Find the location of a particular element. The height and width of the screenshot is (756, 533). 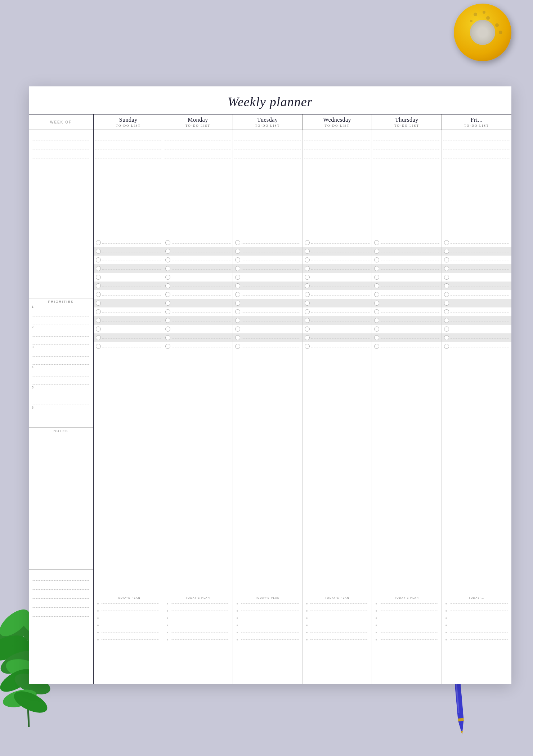

day-column-sunday: TODAY'S PLAN is located at coordinates (128, 407).